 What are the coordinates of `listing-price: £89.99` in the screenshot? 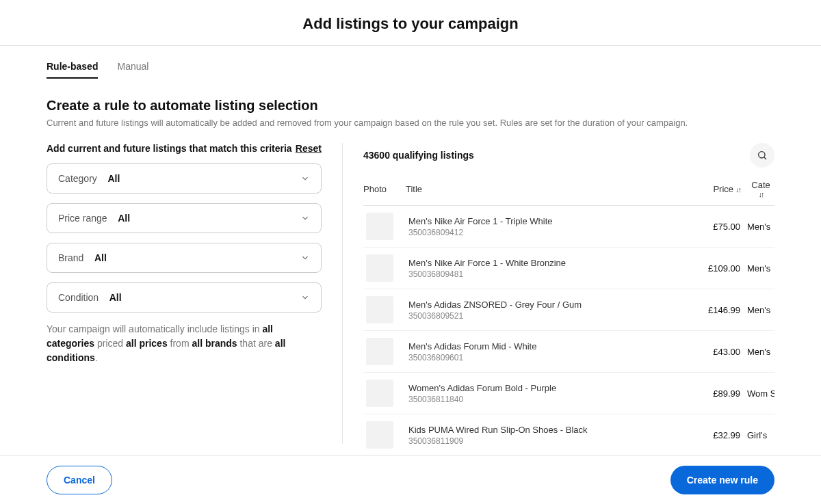 It's located at (709, 394).